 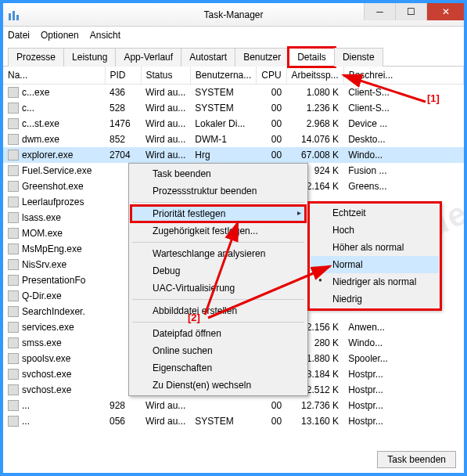 What do you see at coordinates (123, 75) in the screenshot?
I see `column-header: PID` at bounding box center [123, 75].